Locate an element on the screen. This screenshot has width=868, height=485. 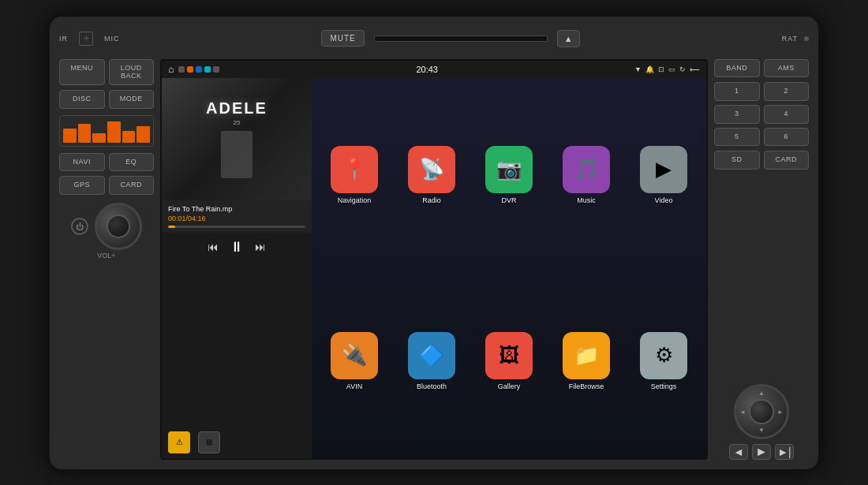
top-left-labels: IR ⊹ MIC is located at coordinates (90, 39).